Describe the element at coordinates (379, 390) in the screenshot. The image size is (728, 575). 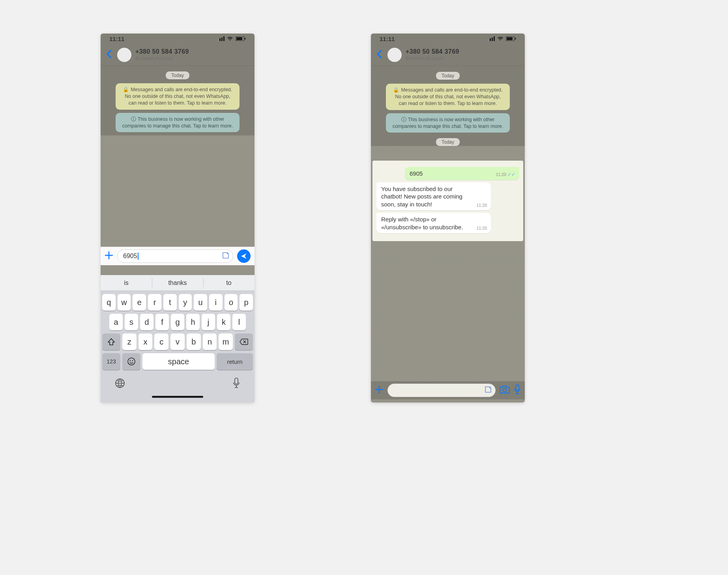
I see `plus-icon` at that location.